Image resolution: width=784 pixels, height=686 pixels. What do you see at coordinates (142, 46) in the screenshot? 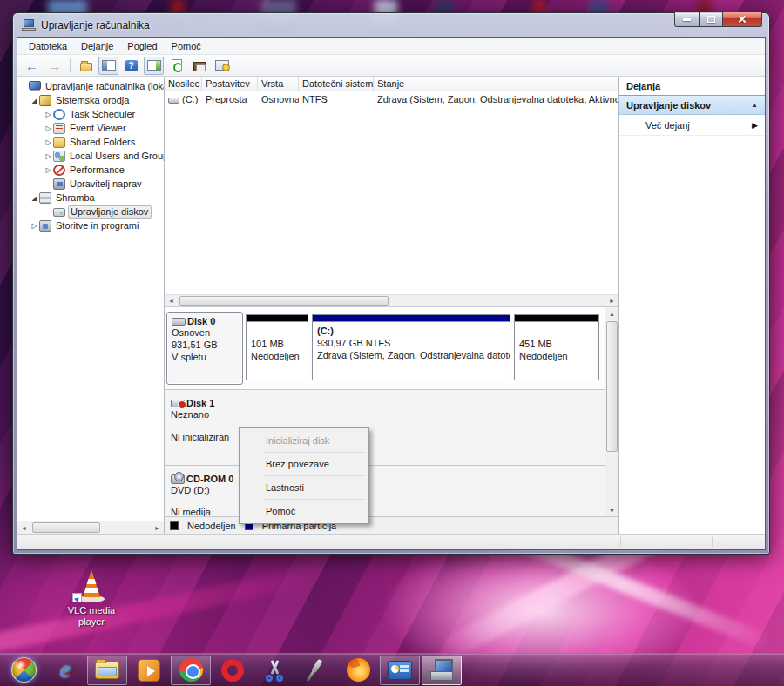
I see `menu-pogled: Pogled` at bounding box center [142, 46].